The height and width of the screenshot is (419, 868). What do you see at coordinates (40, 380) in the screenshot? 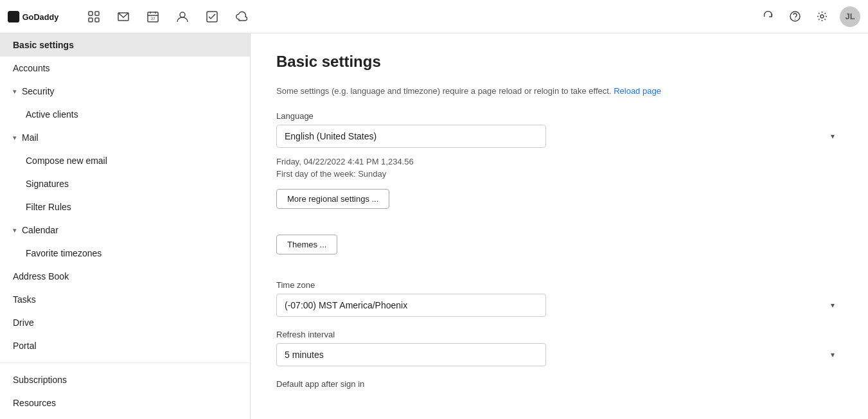
I see `sidebar-item-label: Subscriptions` at bounding box center [40, 380].